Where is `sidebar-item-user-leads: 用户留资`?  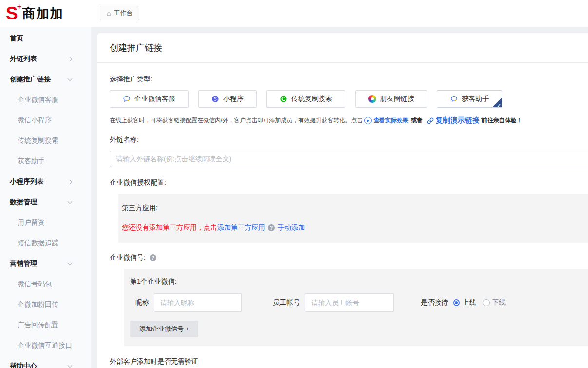 sidebar-item-user-leads: 用户留资 is located at coordinates (46, 223).